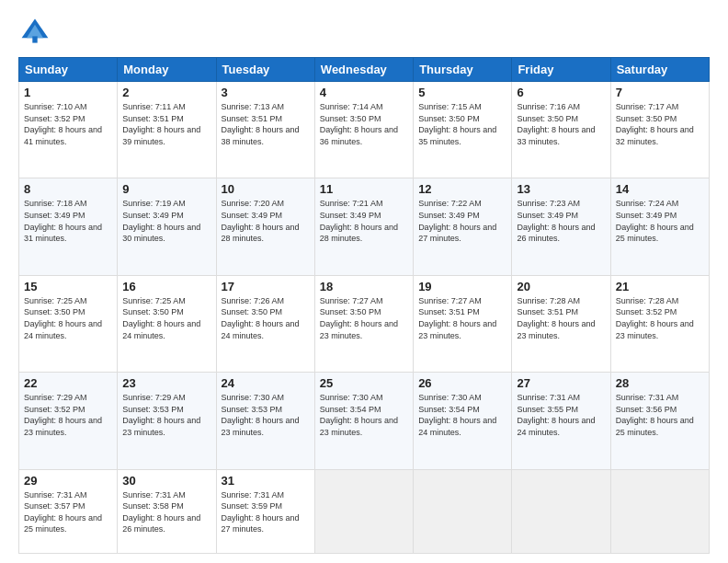 This screenshot has width=728, height=563. I want to click on day-info: Sunrise: 7:14 AMSunset: 3:50 PMDaylight:…, so click(364, 124).